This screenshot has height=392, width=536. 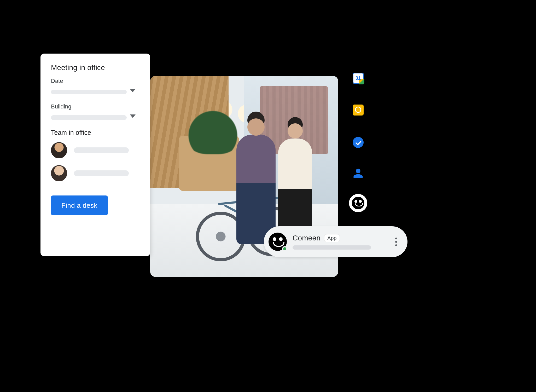 What do you see at coordinates (95, 81) in the screenshot?
I see `date-label: Date` at bounding box center [95, 81].